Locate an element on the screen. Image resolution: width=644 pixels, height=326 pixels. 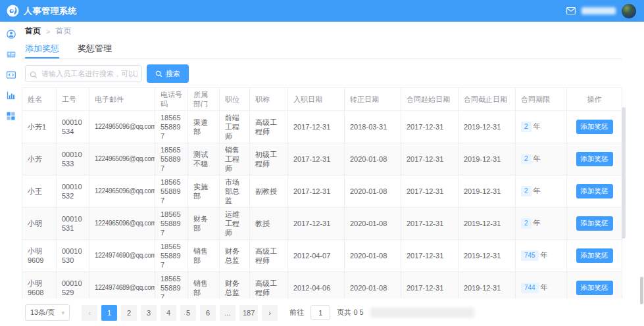
table-row: 小明 00010531 1224965096@qq.com 1856555889… is located at coordinates (322, 223).